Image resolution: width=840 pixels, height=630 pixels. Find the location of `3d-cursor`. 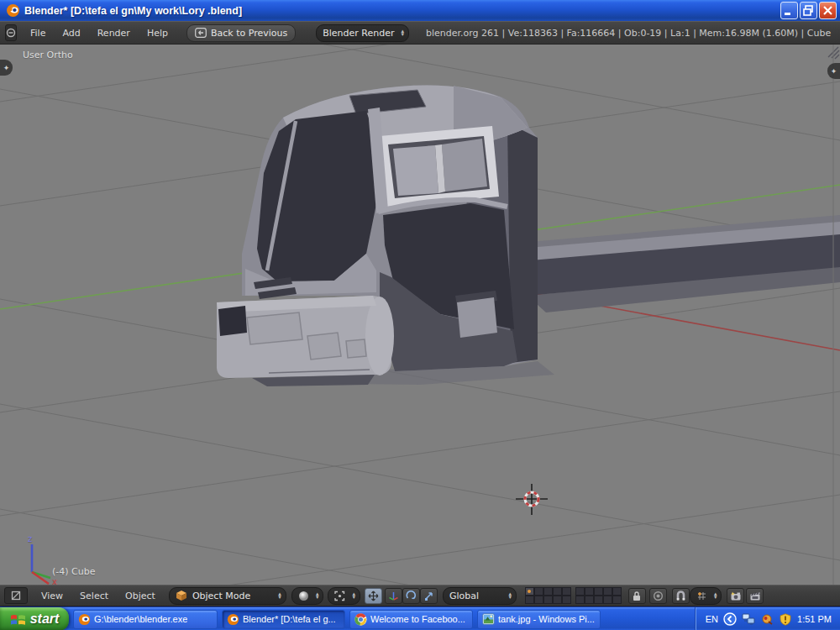

3d-cursor is located at coordinates (532, 499).